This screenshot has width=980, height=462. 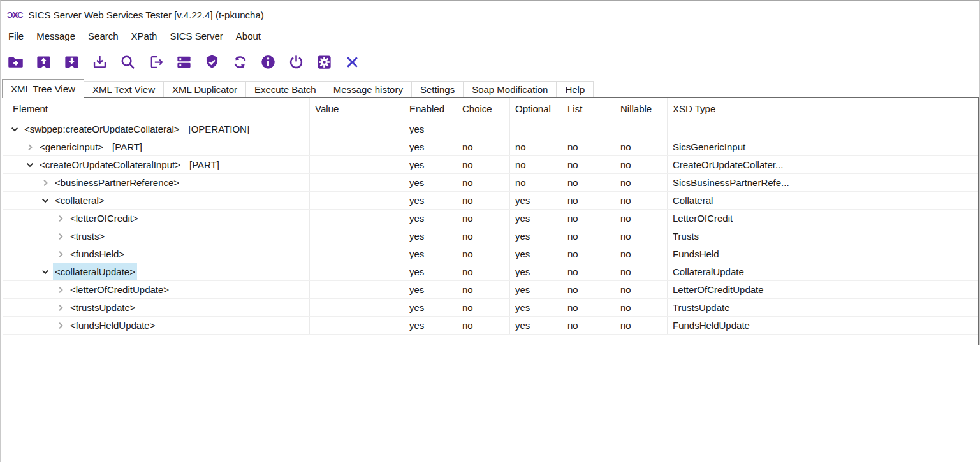 What do you see at coordinates (105, 218) in the screenshot?
I see `element-tag: <letterOfCredit>` at bounding box center [105, 218].